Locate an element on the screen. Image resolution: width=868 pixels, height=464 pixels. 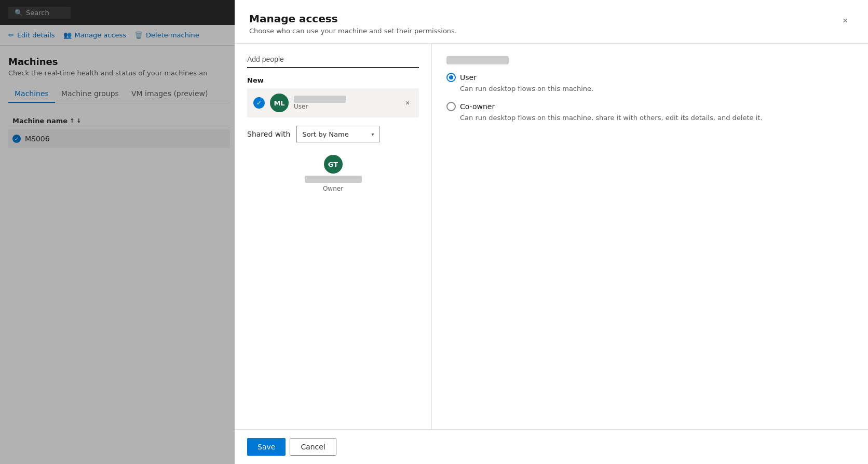
user-radio-button is located at coordinates (451, 77).